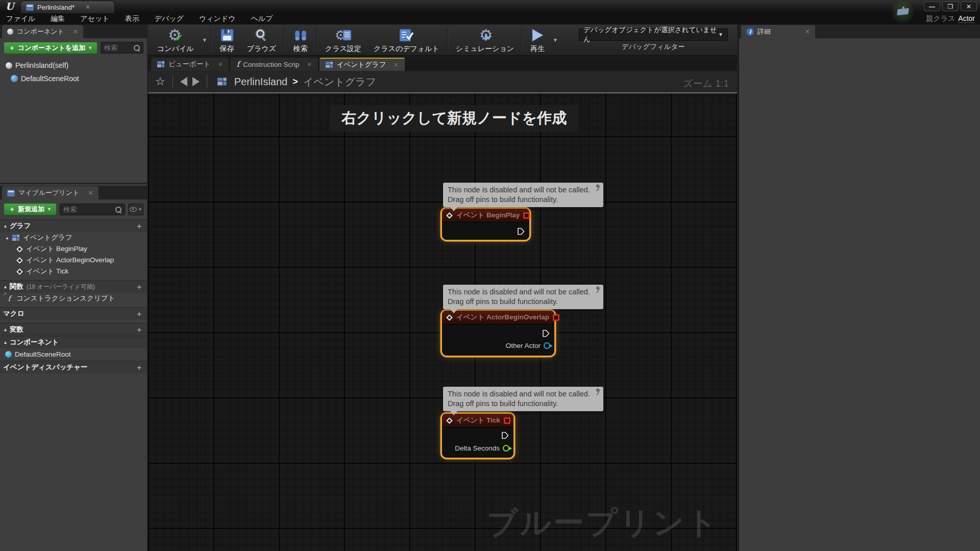 Image resolution: width=980 pixels, height=551 pixels. I want to click on close-button: ✕, so click(969, 6).